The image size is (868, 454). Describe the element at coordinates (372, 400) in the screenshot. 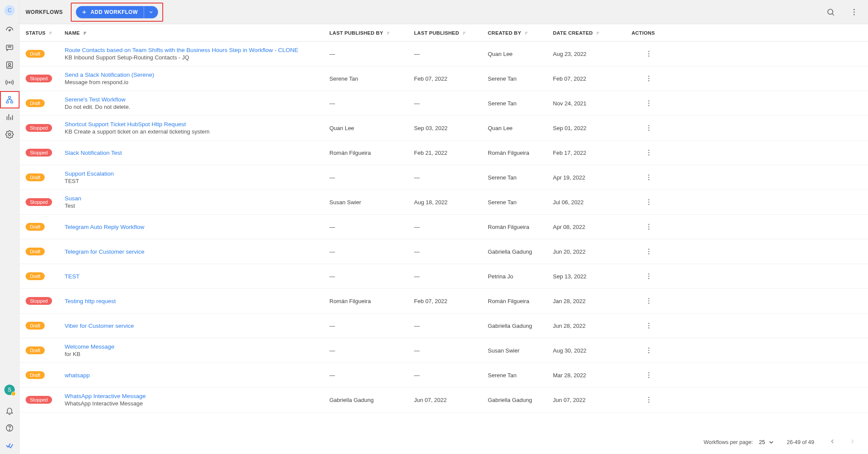

I see `last-published-by: Gabriella Gadung` at that location.